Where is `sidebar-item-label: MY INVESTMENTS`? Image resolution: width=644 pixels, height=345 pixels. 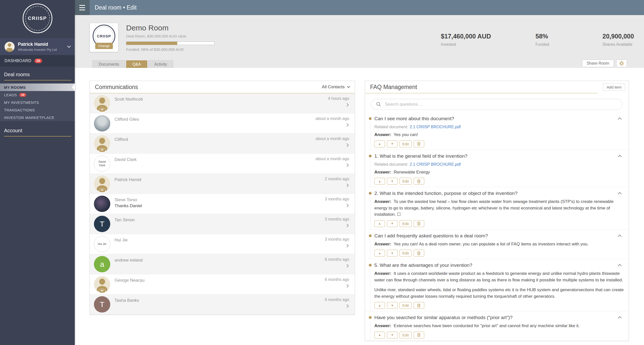 sidebar-item-label: MY INVESTMENTS is located at coordinates (22, 103).